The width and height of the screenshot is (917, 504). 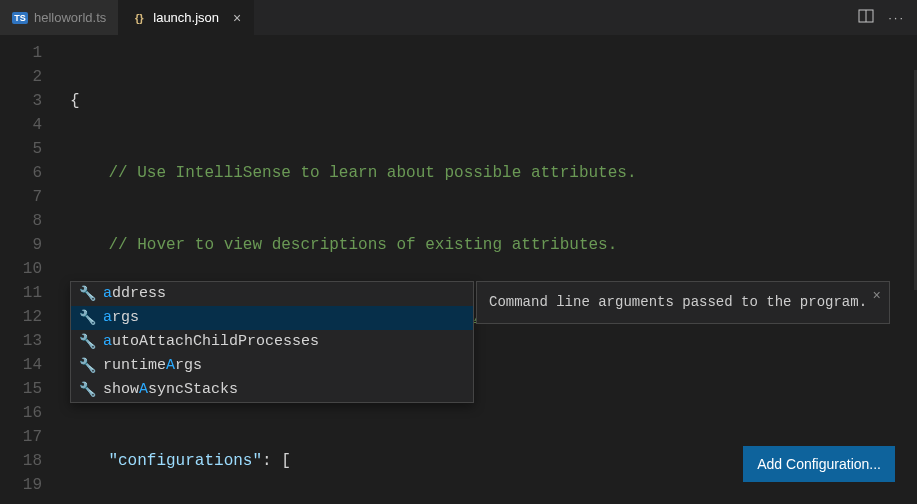 I want to click on tab-launch-json: {} launch.json ×, so click(x=186, y=18).